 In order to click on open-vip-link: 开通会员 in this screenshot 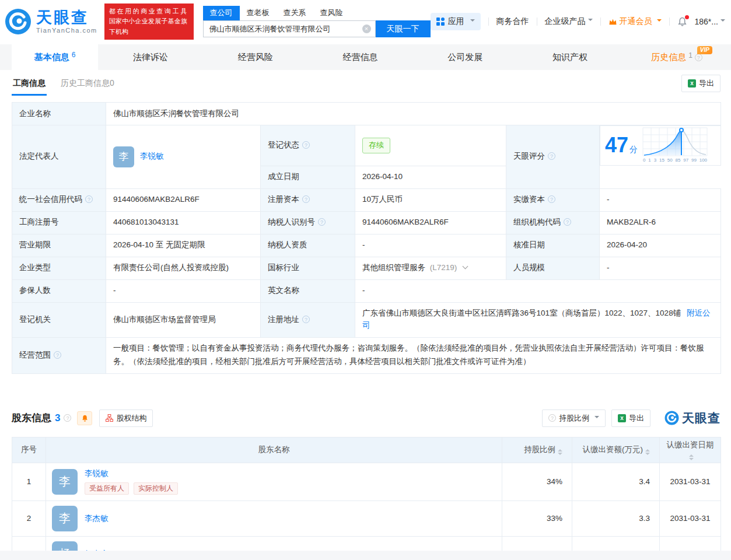, I will do `click(635, 22)`.